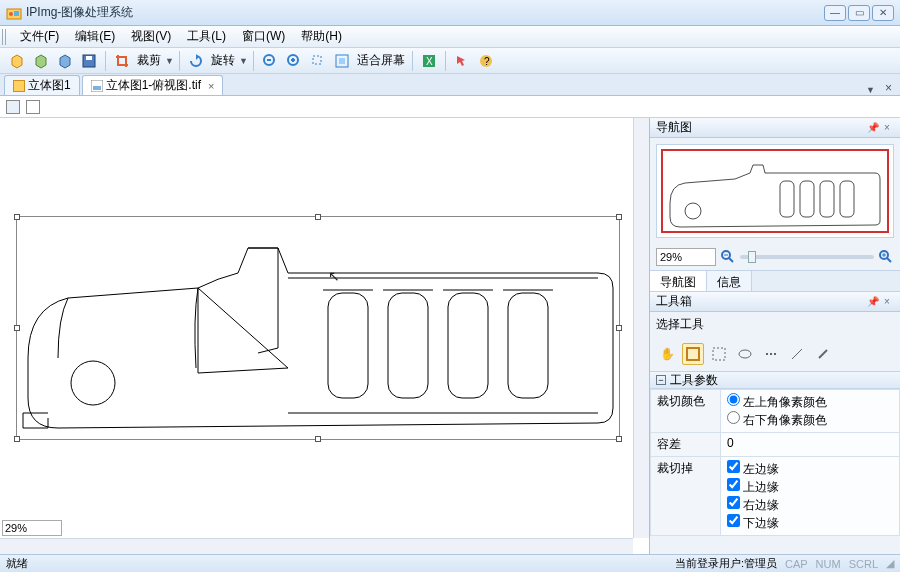 The width and height of the screenshot is (900, 572). Describe the element at coordinates (462, 61) in the screenshot. I see `pointer-tool-icon` at that location.